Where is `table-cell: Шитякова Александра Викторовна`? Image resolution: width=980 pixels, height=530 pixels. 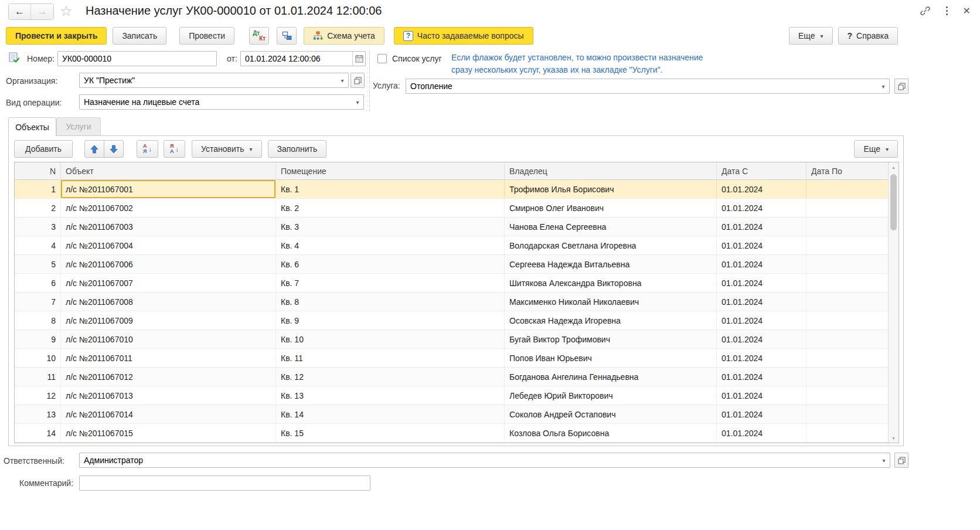
table-cell: Шитякова Александра Викторовна is located at coordinates (611, 283).